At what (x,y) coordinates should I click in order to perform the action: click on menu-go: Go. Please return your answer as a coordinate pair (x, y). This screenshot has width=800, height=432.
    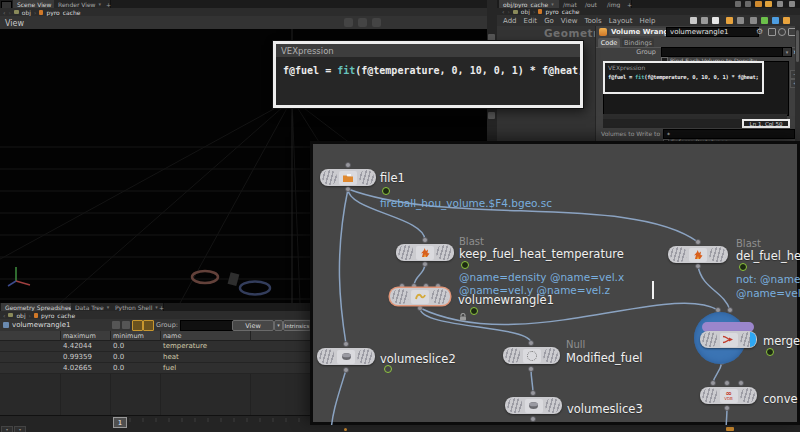
    Looking at the image, I should click on (549, 21).